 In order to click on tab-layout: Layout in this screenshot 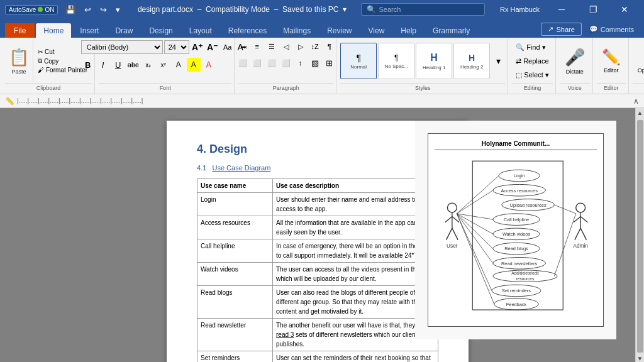, I will do `click(201, 30)`.